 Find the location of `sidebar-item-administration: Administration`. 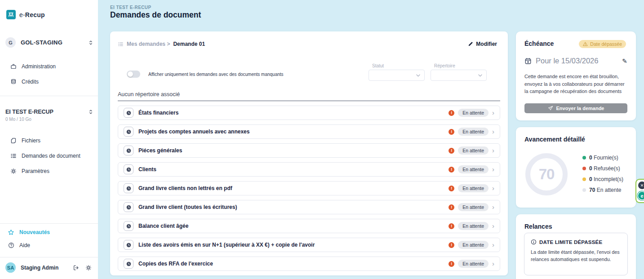

sidebar-item-administration: Administration is located at coordinates (49, 66).